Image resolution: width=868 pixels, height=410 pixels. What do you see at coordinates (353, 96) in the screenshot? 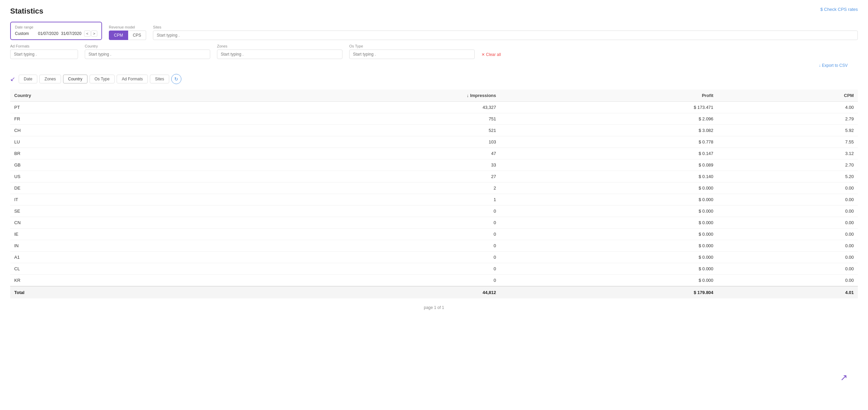
I see `col-impressions: ↓ Impressions` at bounding box center [353, 96].